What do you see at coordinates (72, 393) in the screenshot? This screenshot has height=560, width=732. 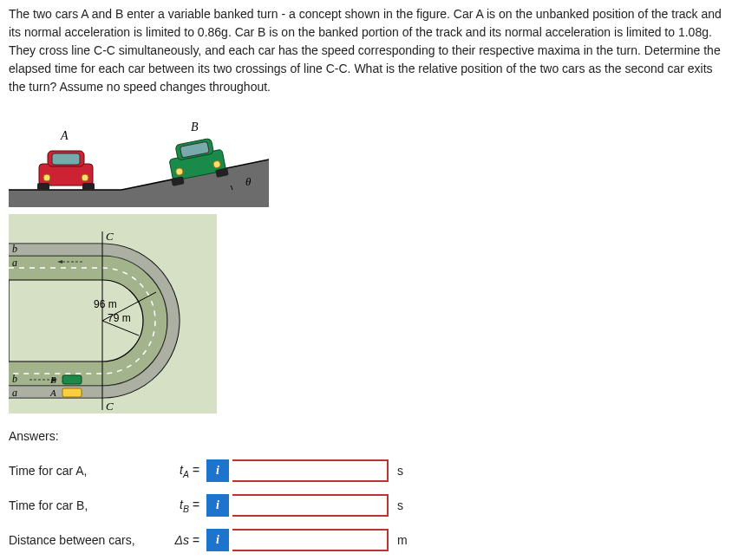 I see `car-a-top-icon` at bounding box center [72, 393].